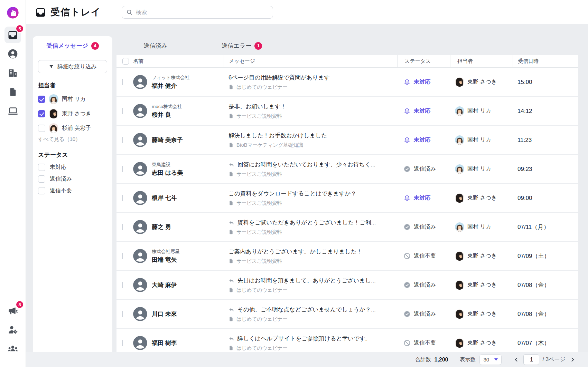  Describe the element at coordinates (531, 360) in the screenshot. I see `page-number-input` at that location.